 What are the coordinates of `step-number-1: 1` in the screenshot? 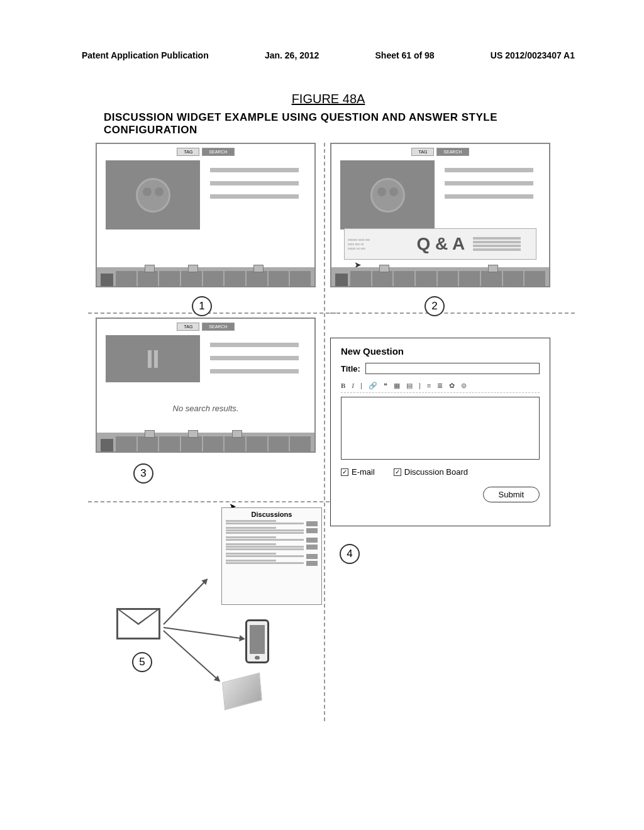 It's located at (202, 306).